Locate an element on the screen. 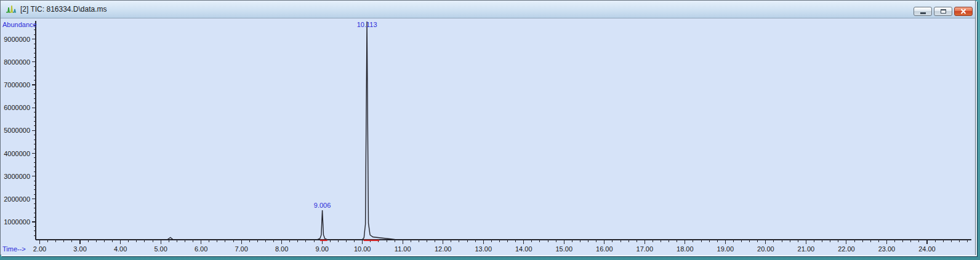 This screenshot has width=980, height=260. x-tick-label: 5.00 is located at coordinates (160, 249).